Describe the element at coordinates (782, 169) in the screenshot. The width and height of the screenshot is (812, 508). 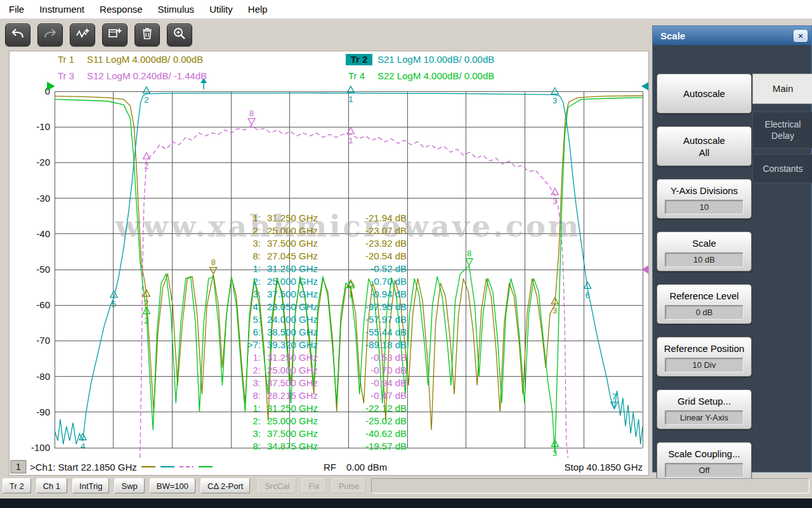
I see `tab-constants: Constants` at that location.